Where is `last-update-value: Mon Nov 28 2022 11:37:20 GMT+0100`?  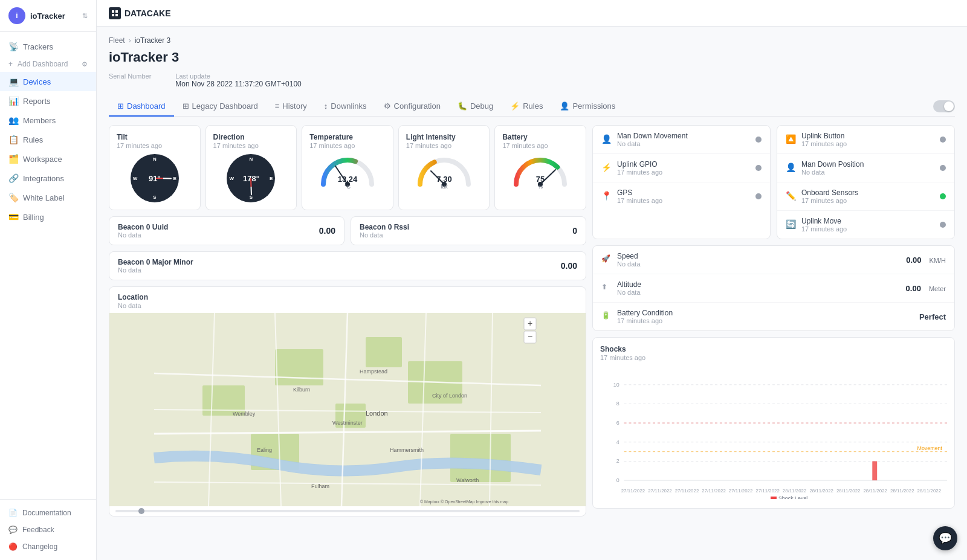
last-update-value: Mon Nov 28 2022 11:37:20 GMT+0100 is located at coordinates (238, 84).